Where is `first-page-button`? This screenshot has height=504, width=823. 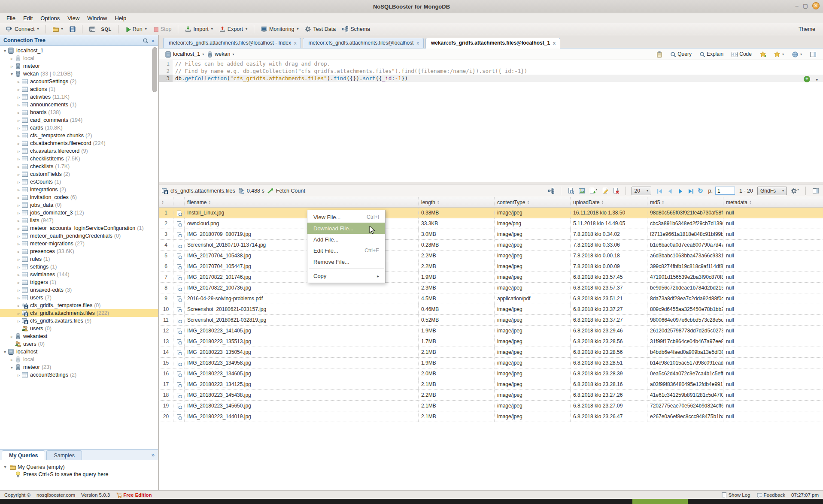 first-page-button is located at coordinates (659, 191).